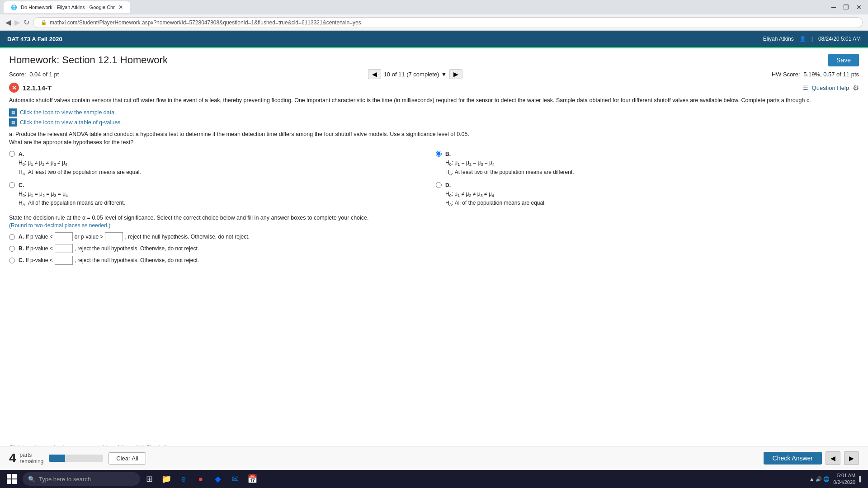  What do you see at coordinates (26, 458) in the screenshot?
I see `parts-remaining: 4 partsremaining` at bounding box center [26, 458].